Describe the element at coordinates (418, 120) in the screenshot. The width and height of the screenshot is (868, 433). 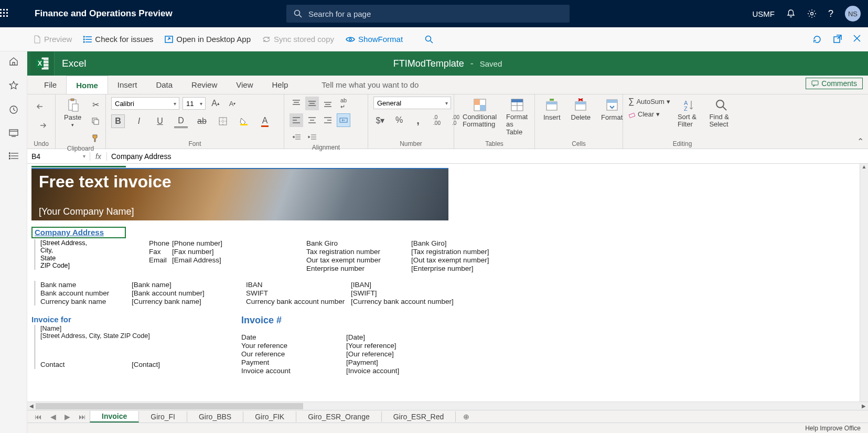
I see `comma-icon: ,` at that location.